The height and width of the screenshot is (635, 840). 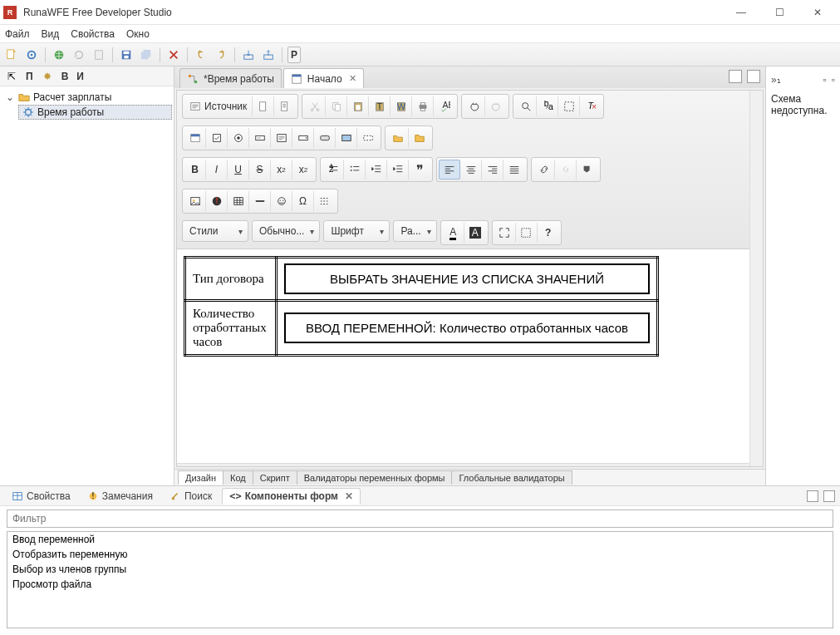 I want to click on outdent-icon, so click(x=376, y=170).